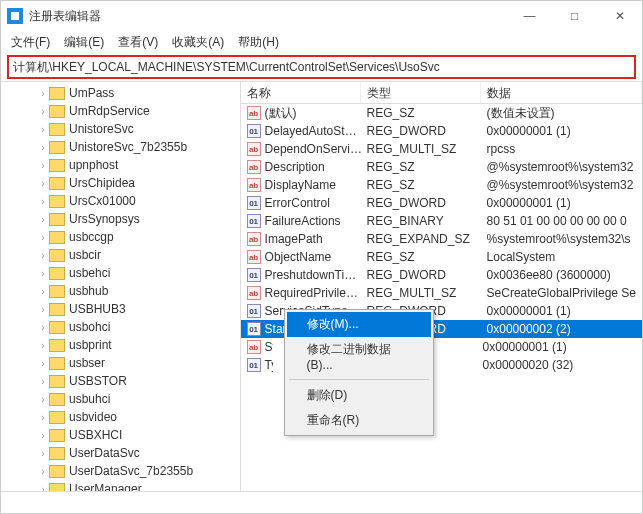 This screenshot has width=643, height=514. I want to click on tree-item-label: usbprint, so click(90, 345).